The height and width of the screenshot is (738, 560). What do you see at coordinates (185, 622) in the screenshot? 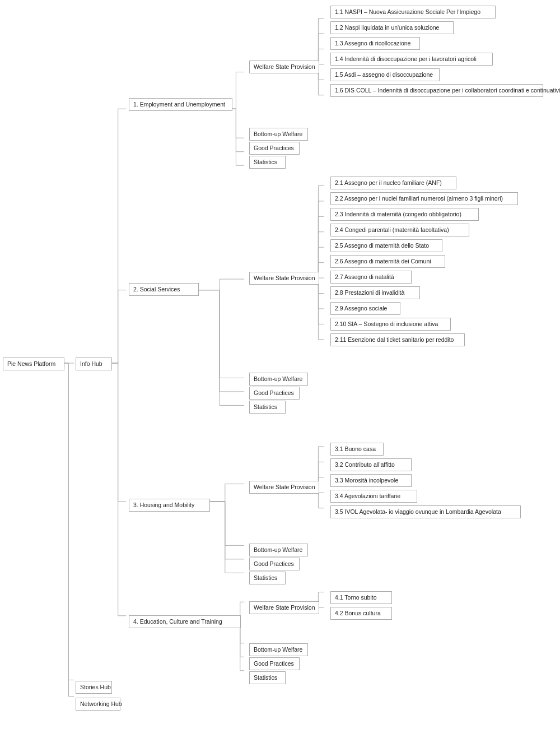
I see `node-edu: 4. Education, Culture and Training` at bounding box center [185, 622].